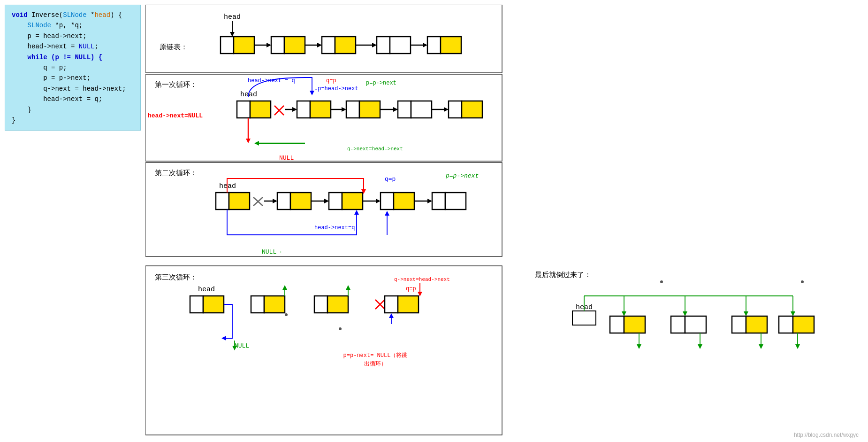  What do you see at coordinates (176, 278) in the screenshot?
I see `loop3-label: 第三次循环：` at bounding box center [176, 278].